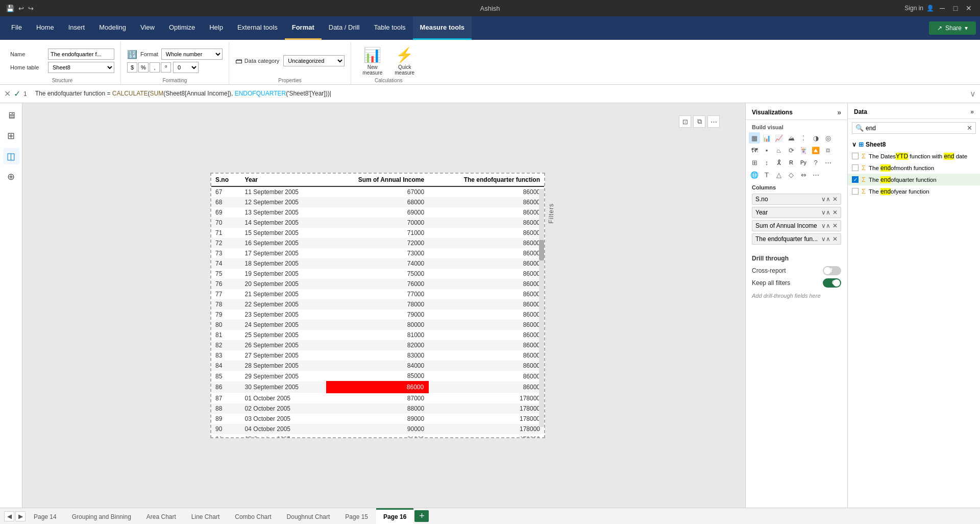 The height and width of the screenshot is (524, 980). Describe the element at coordinates (216, 28) in the screenshot. I see `menu-help: Help` at that location.